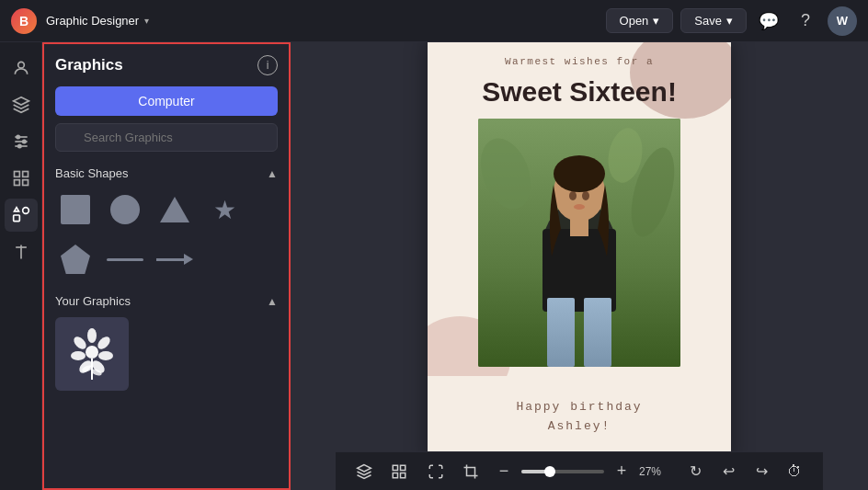  I want to click on app-name-chevron-icon: ▾, so click(147, 20).